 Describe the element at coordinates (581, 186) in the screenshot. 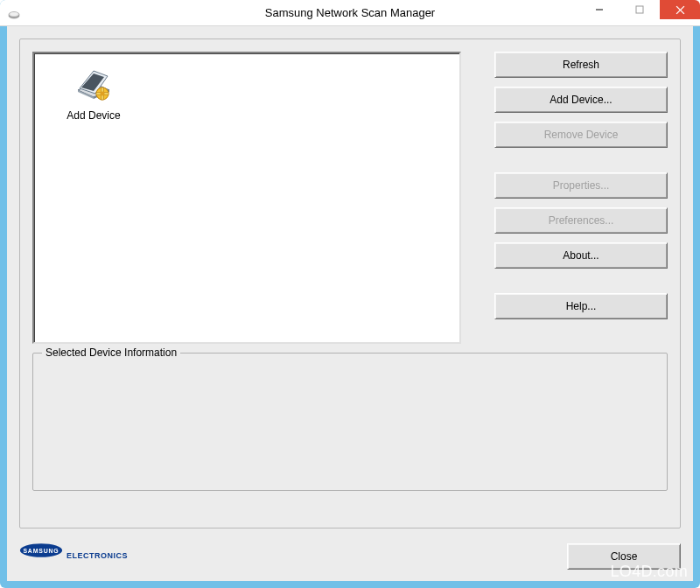

I see `properties-button: Properties...` at that location.